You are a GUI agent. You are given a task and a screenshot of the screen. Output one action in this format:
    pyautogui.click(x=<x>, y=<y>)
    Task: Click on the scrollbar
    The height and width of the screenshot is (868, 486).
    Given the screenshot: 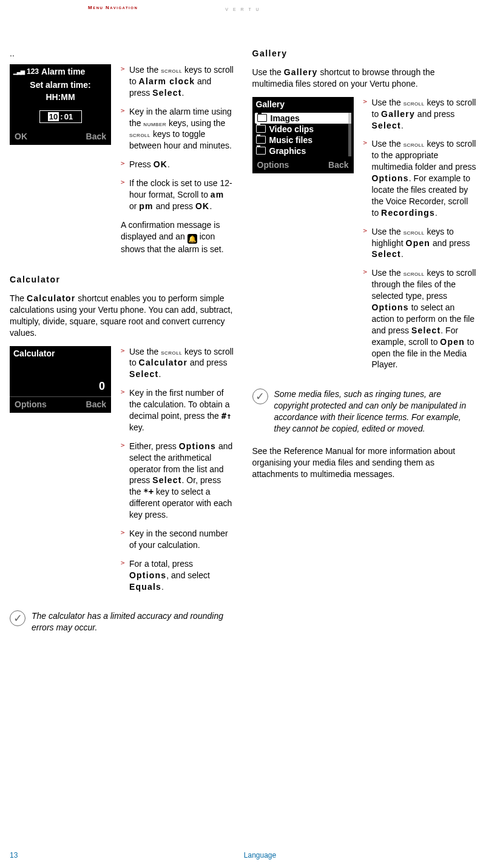 What is the action you would take?
    pyautogui.click(x=349, y=135)
    